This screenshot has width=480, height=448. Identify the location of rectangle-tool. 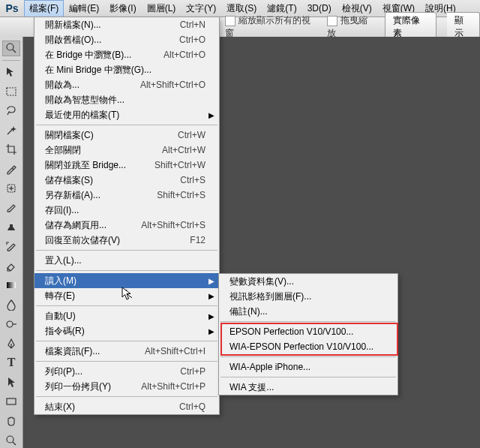
(11, 402).